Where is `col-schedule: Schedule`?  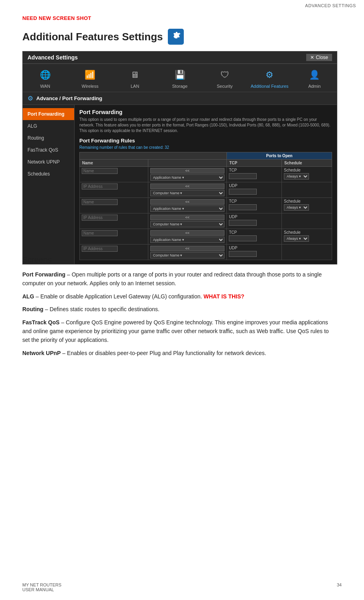 col-schedule: Schedule is located at coordinates (307, 163).